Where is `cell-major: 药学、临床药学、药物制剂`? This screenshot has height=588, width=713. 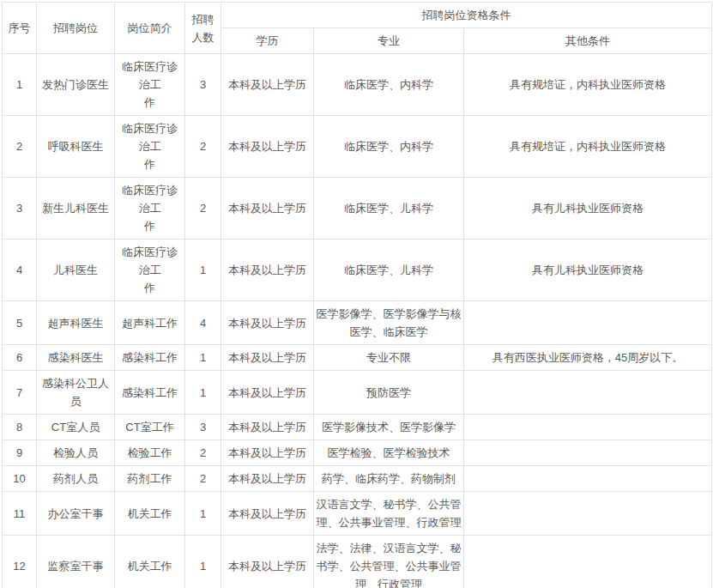 cell-major: 药学、临床药学、药物制剂 is located at coordinates (390, 479).